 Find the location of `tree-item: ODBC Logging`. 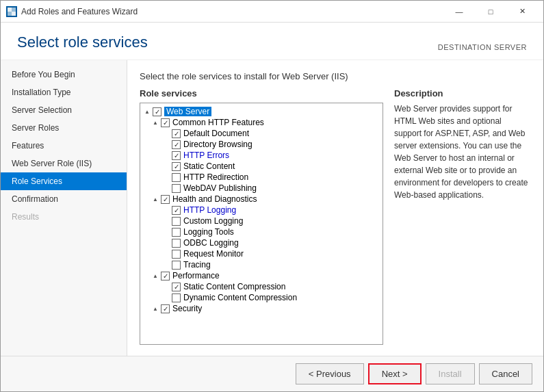

tree-item: ODBC Logging is located at coordinates (261, 243).